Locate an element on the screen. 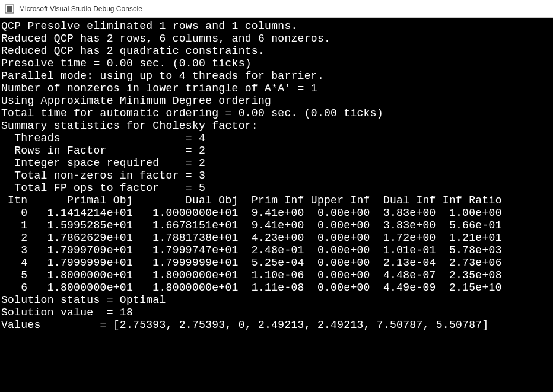 This screenshot has width=553, height=392. console-line: Threads = 4 is located at coordinates (103, 138).